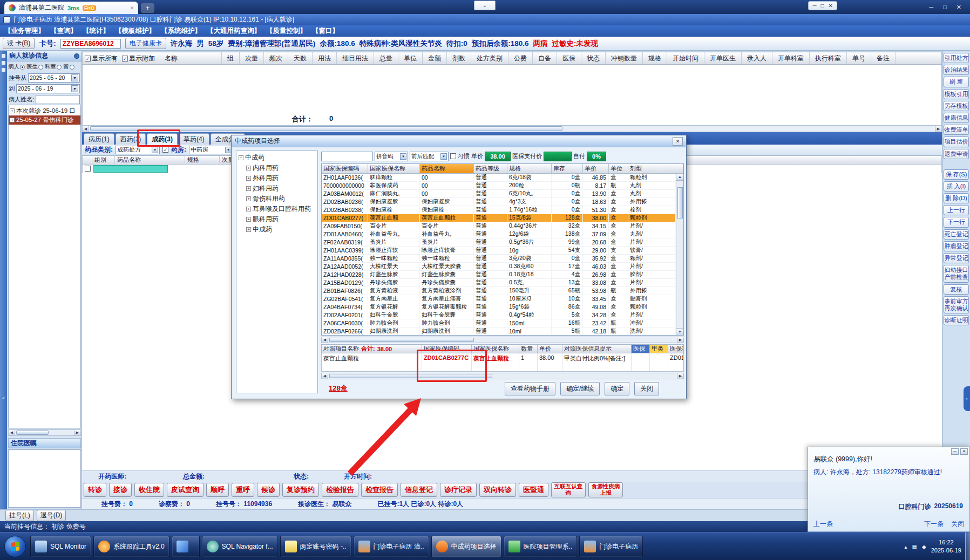 This screenshot has height=560, width=970. What do you see at coordinates (883, 58) in the screenshot?
I see `order-column-header: 备注` at bounding box center [883, 58].